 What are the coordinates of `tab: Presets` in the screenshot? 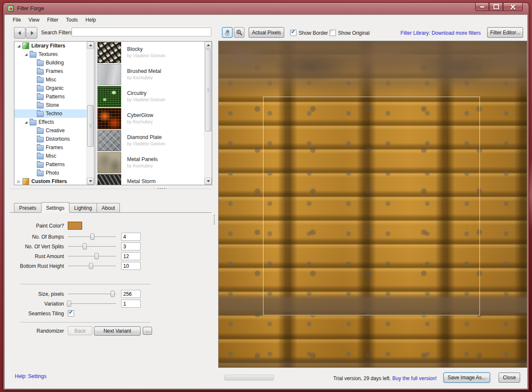 It's located at (28, 208).